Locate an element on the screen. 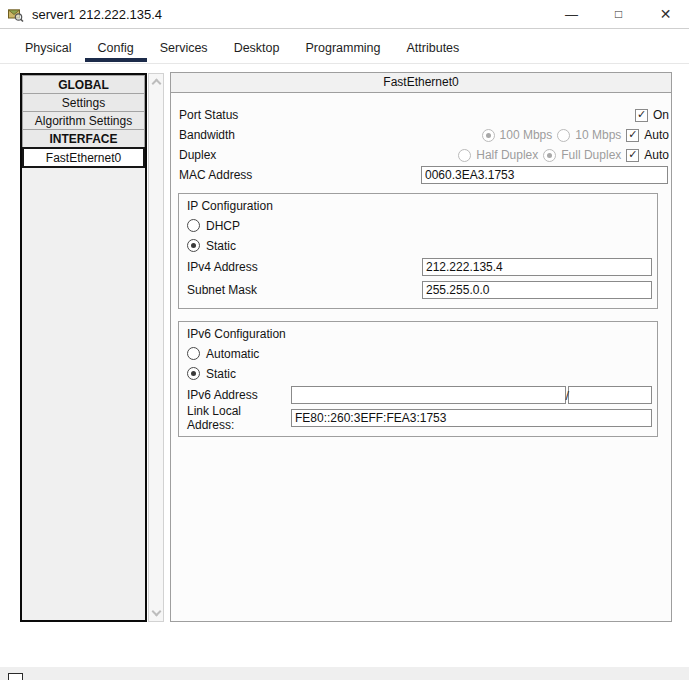 The image size is (689, 680). ipv6-configuration-group: IPv6 Configuration Automatic Static IPv6… is located at coordinates (418, 379).